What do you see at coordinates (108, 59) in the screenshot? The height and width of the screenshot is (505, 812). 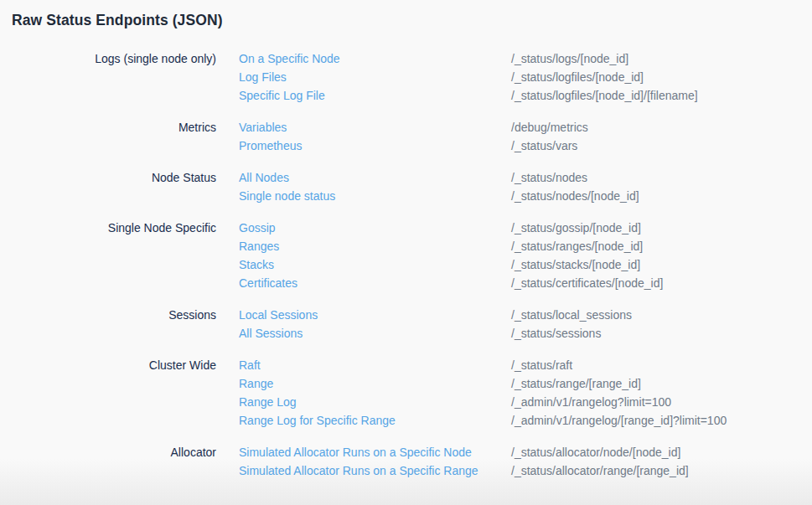 I see `category-label: Logs (single node only)` at bounding box center [108, 59].